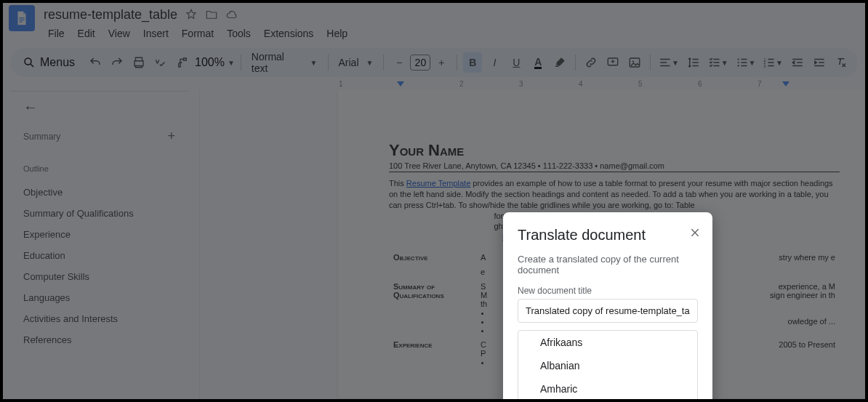 This screenshot has height=402, width=868. What do you see at coordinates (608, 366) in the screenshot?
I see `language-option: Albanian` at bounding box center [608, 366].